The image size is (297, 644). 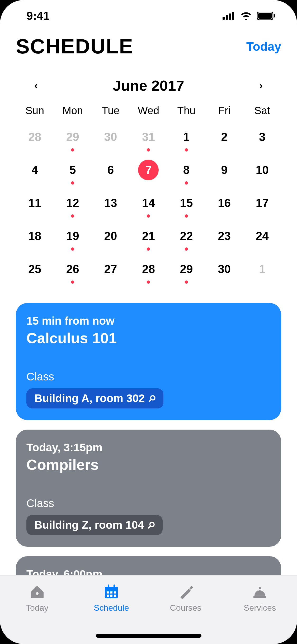 I want to click on day-number: 20, so click(x=111, y=236).